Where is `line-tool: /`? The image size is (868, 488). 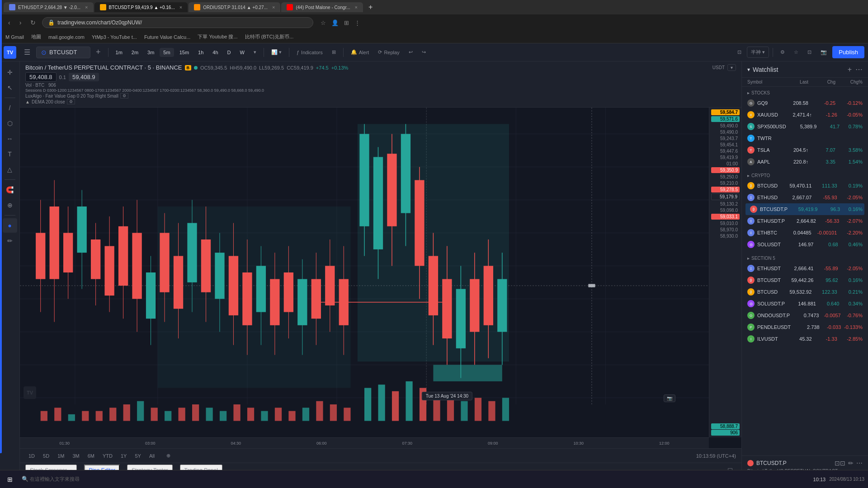
line-tool: / is located at coordinates (10, 108).